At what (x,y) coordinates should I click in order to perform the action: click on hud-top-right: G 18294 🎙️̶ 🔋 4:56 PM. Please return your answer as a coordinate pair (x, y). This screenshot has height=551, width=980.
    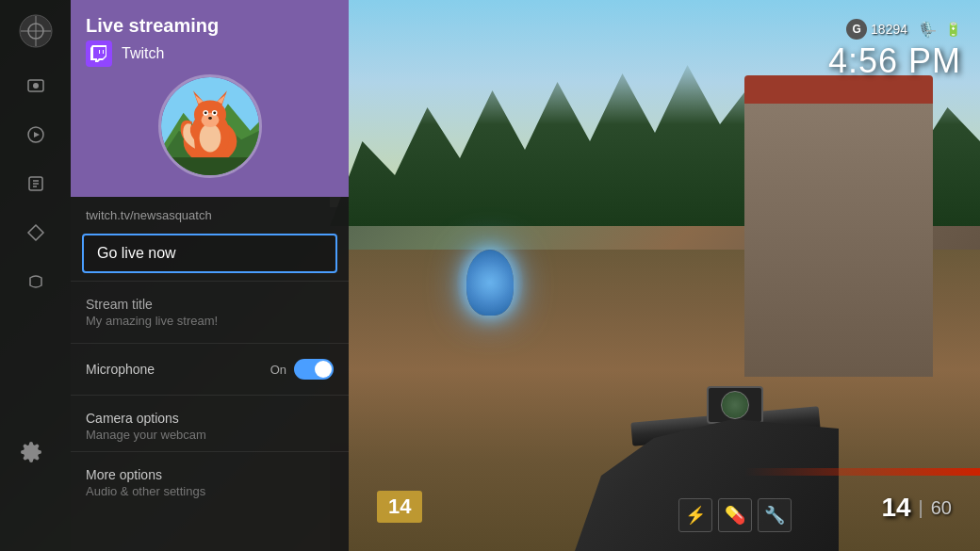
    Looking at the image, I should click on (895, 50).